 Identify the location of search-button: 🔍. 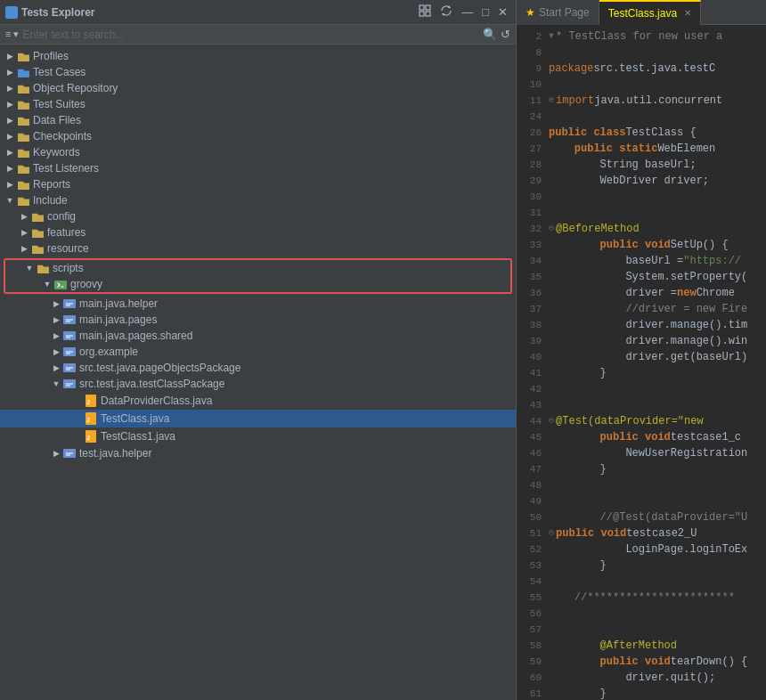
(490, 34).